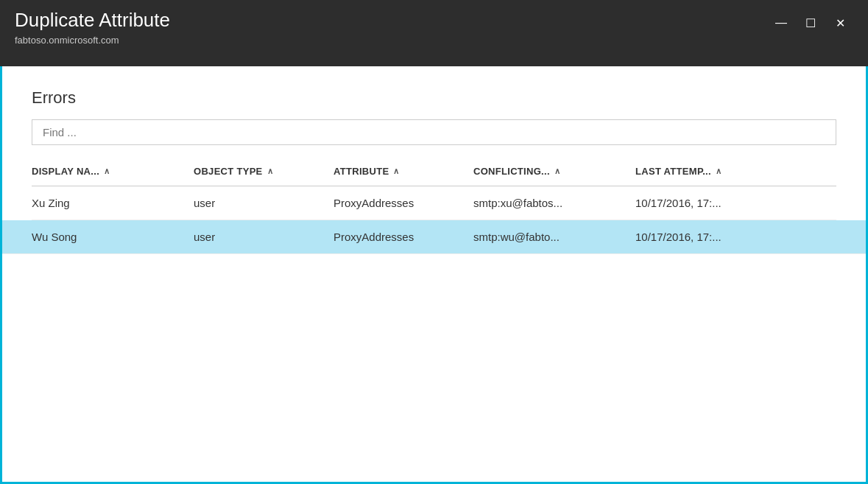 The image size is (868, 484). I want to click on col-header-attribute: ATTRIBUTE ∧, so click(403, 171).